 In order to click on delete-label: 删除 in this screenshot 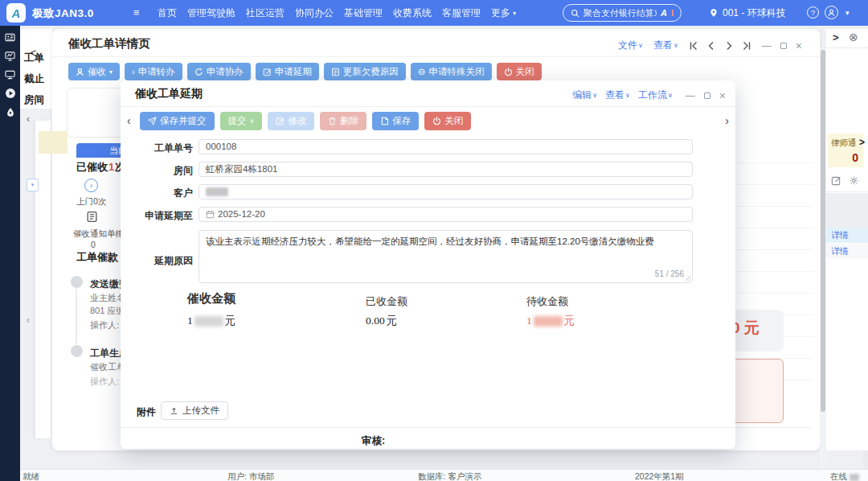, I will do `click(349, 121)`.